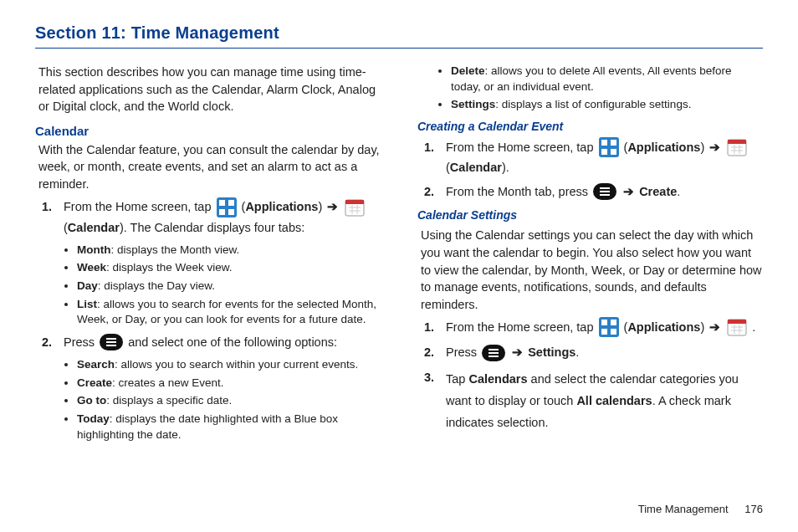 This screenshot has width=798, height=532. What do you see at coordinates (229, 268) in the screenshot?
I see `list-item: Week: displays the Week view.` at bounding box center [229, 268].